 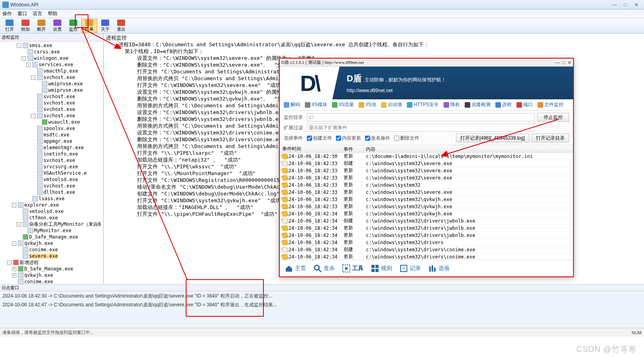 What do you see at coordinates (426, 156) in the screenshot?
I see `event-row: 24-10-06_18:42:30更新c:\docume~1\admini~1\…` at bounding box center [426, 156].